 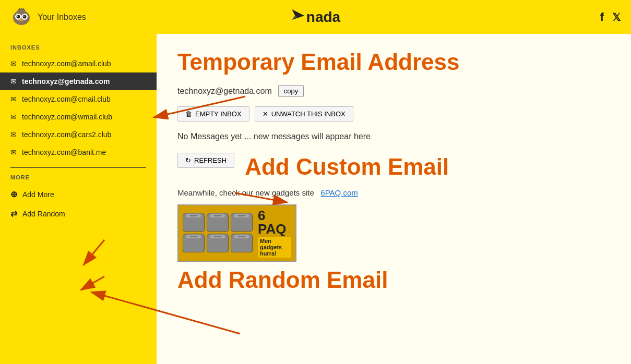 What do you see at coordinates (394, 137) in the screenshot?
I see `no-messages-text: No Messages yet ... new messages will ap…` at bounding box center [394, 137].